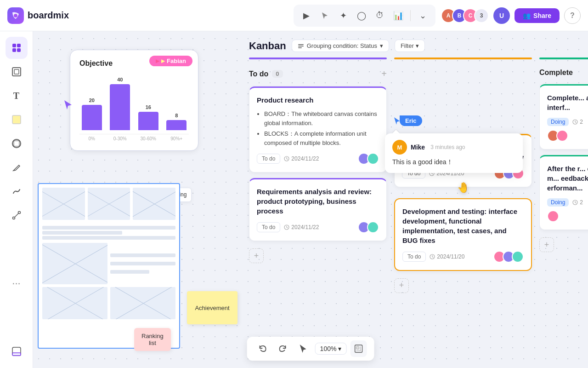  I want to click on doing-badge-2: Doing, so click(558, 202).